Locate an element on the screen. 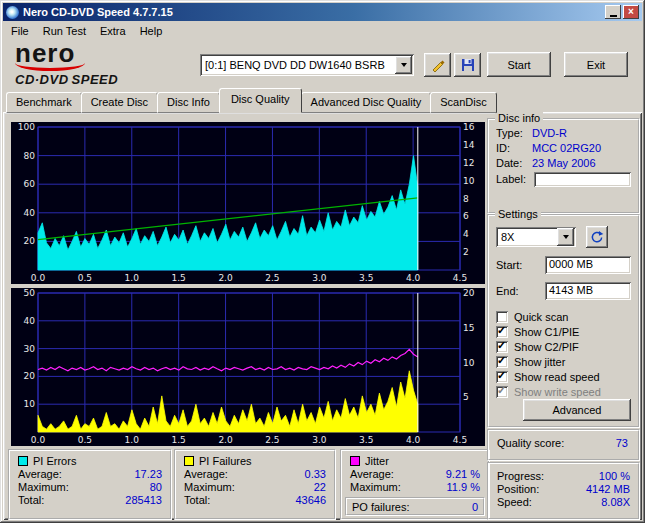 This screenshot has width=645, height=523. pi-failures-stats-group: PI Failures Average:0.33Maximum:22Total:… is located at coordinates (255, 484).